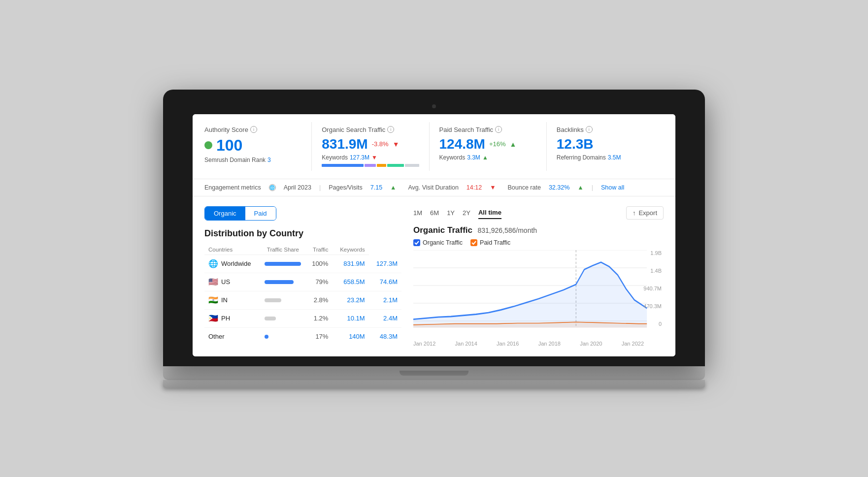  I want to click on chart-svg, so click(538, 294).